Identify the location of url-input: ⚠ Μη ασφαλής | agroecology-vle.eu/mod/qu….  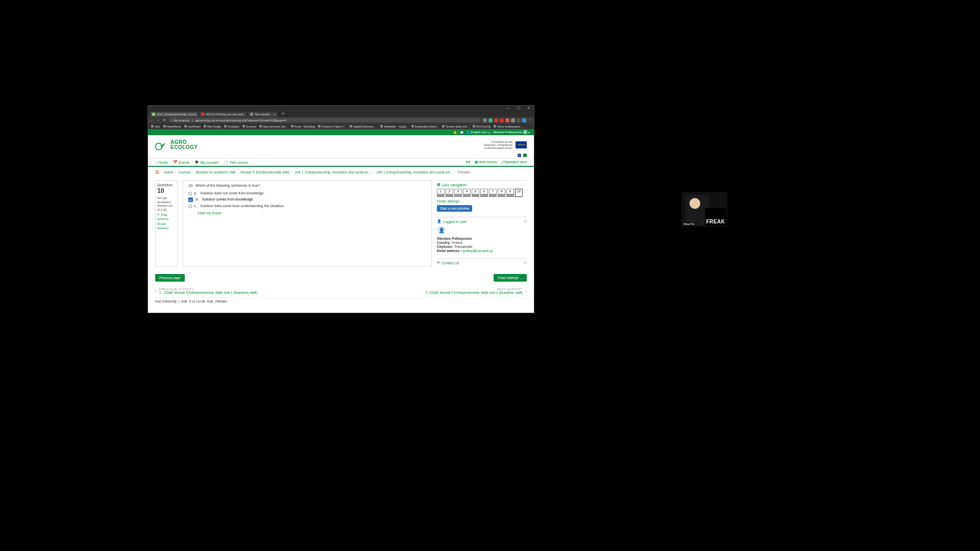
(325, 120).